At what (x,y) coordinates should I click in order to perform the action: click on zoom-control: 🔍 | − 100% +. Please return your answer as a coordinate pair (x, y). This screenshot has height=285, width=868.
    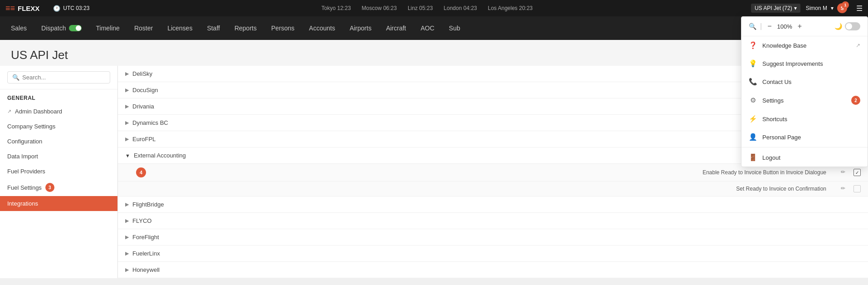
    Looking at the image, I should click on (789, 26).